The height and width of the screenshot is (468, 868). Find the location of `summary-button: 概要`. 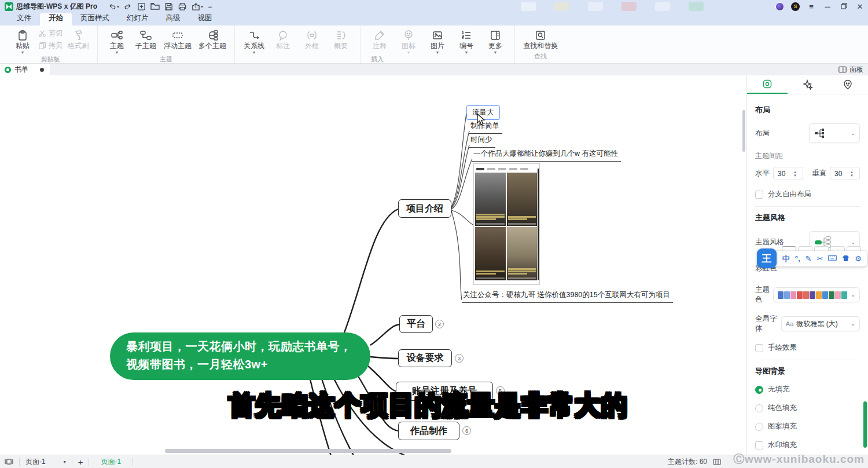

summary-button: 概要 is located at coordinates (341, 39).